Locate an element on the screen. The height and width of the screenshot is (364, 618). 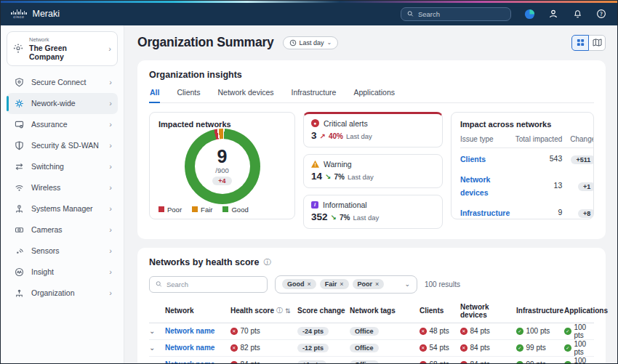
donut-legend: Poor Fair Good is located at coordinates (222, 209).